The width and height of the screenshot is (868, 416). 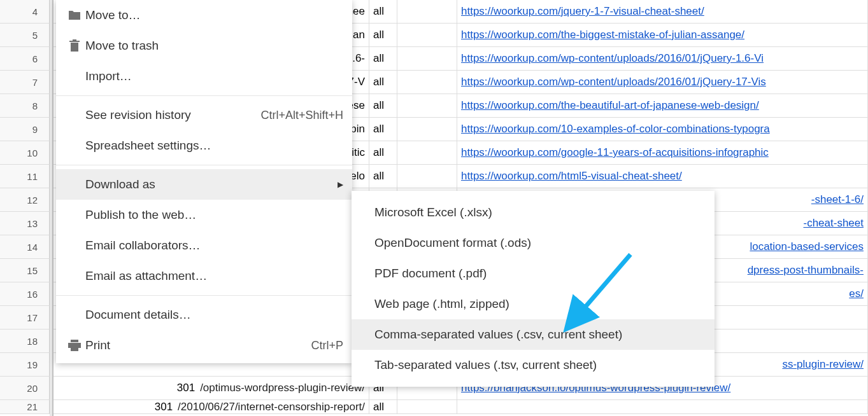 I want to click on menu-label: Publish to the web…, so click(x=214, y=215).